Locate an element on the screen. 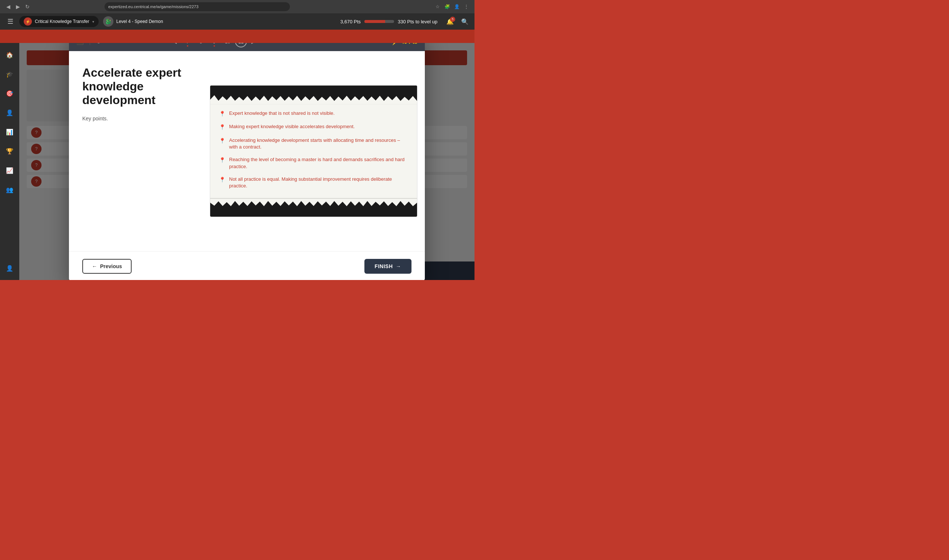  star-icon: ☆ is located at coordinates (437, 7).